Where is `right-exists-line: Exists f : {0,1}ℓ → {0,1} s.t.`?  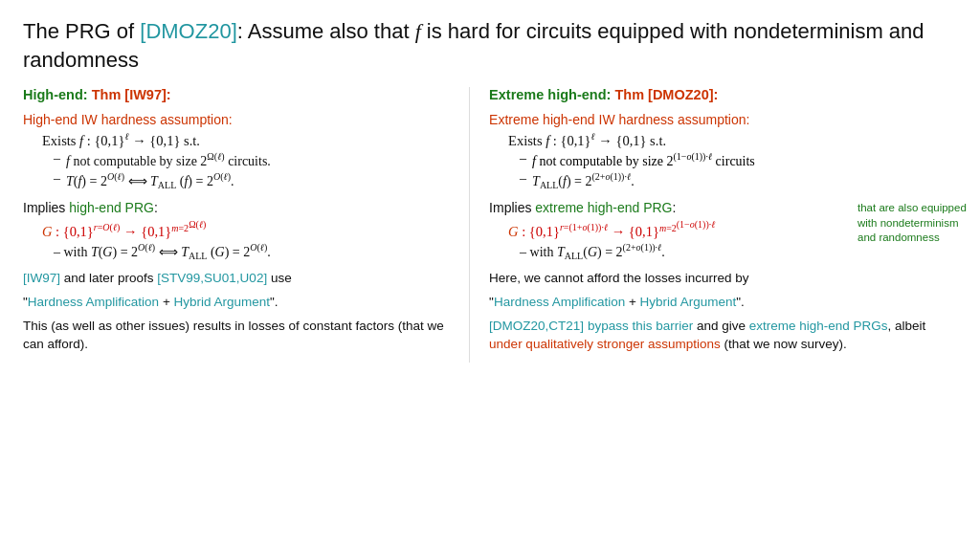 right-exists-line: Exists f : {0,1}ℓ → {0,1} s.t. is located at coordinates (733, 140).